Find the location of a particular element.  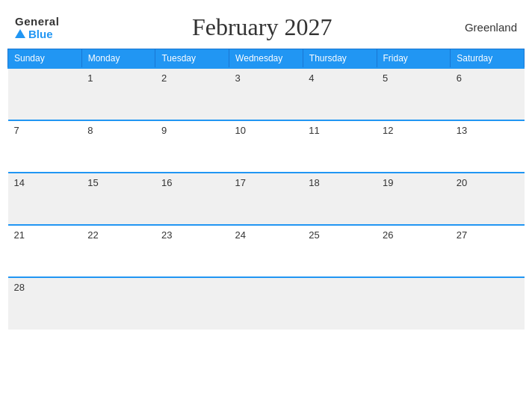

calendar-week-row: 123456 is located at coordinates (266, 94).